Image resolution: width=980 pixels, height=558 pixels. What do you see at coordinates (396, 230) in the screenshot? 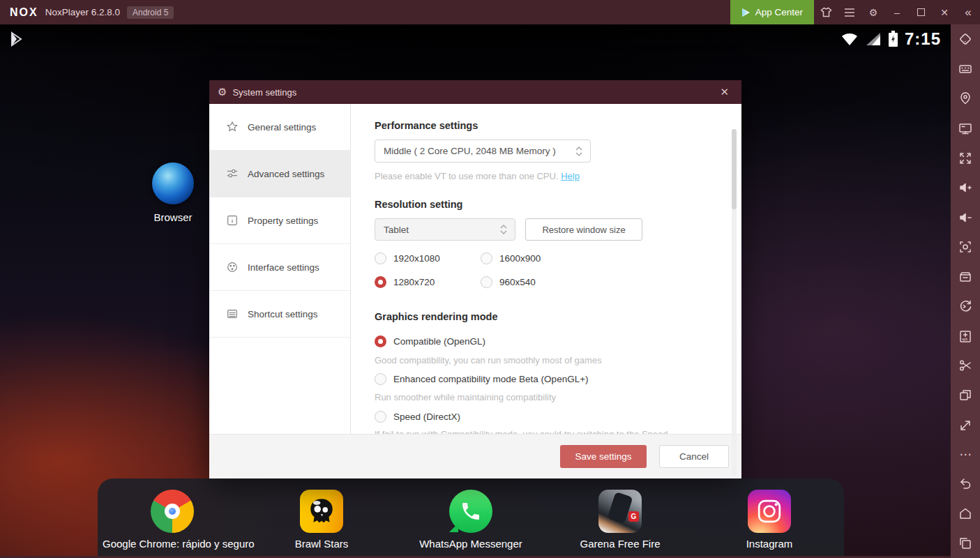
I see `resolution-preset-value: Tablet` at bounding box center [396, 230].